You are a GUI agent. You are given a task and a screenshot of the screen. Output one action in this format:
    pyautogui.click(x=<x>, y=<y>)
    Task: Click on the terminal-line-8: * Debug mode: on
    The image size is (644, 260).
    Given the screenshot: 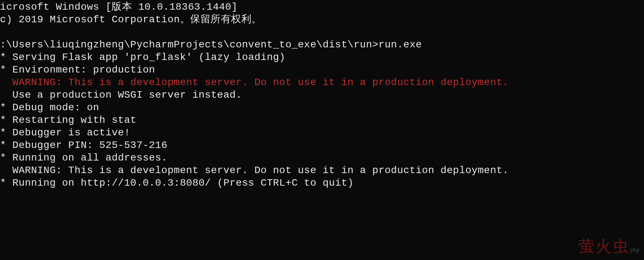 What is the action you would take?
    pyautogui.click(x=322, y=108)
    